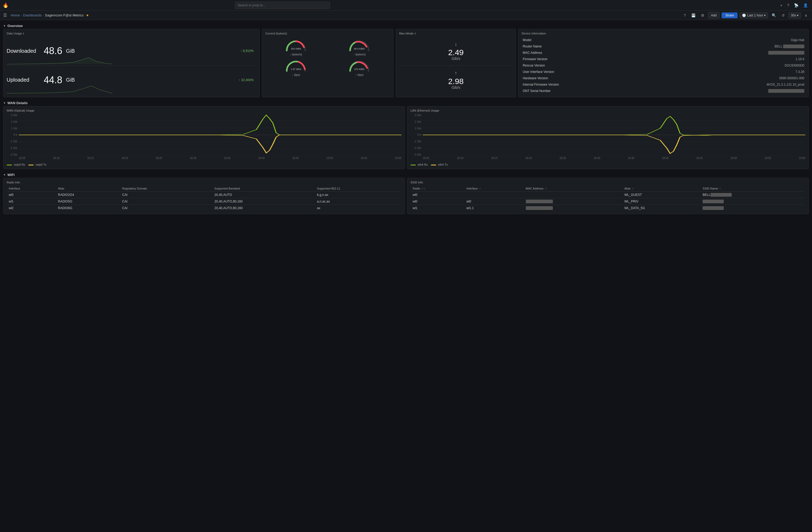 The image size is (812, 532). I want to click on uploaded-unit: GiB, so click(70, 80).